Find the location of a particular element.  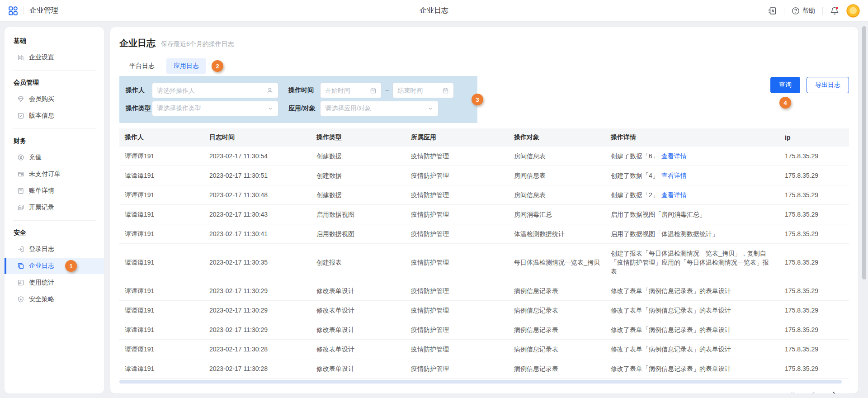

cell-target: 病例信息记录表 is located at coordinates (557, 310).